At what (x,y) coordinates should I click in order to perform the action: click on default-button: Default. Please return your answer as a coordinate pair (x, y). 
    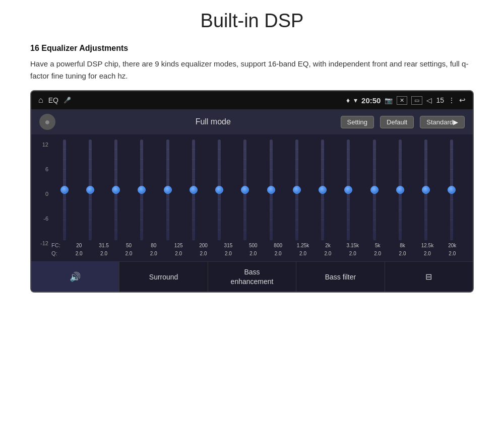
    Looking at the image, I should click on (397, 122).